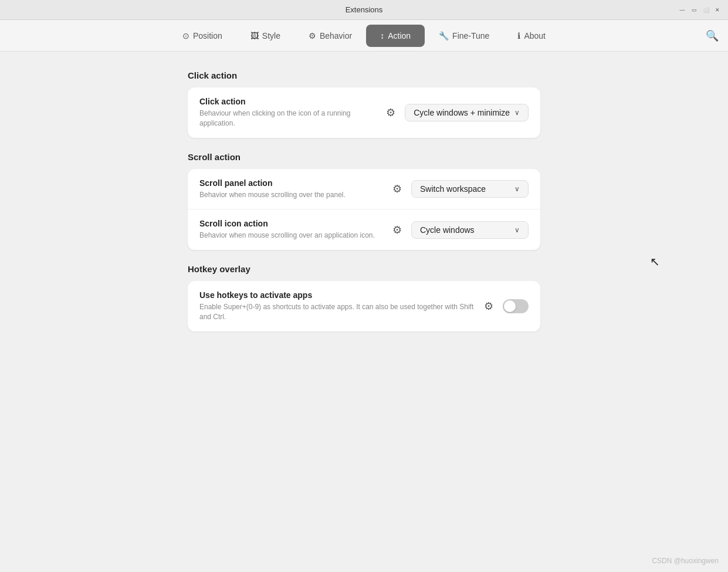  I want to click on click-action-desc: Behaviour when clicking on the icon of a…, so click(291, 119).